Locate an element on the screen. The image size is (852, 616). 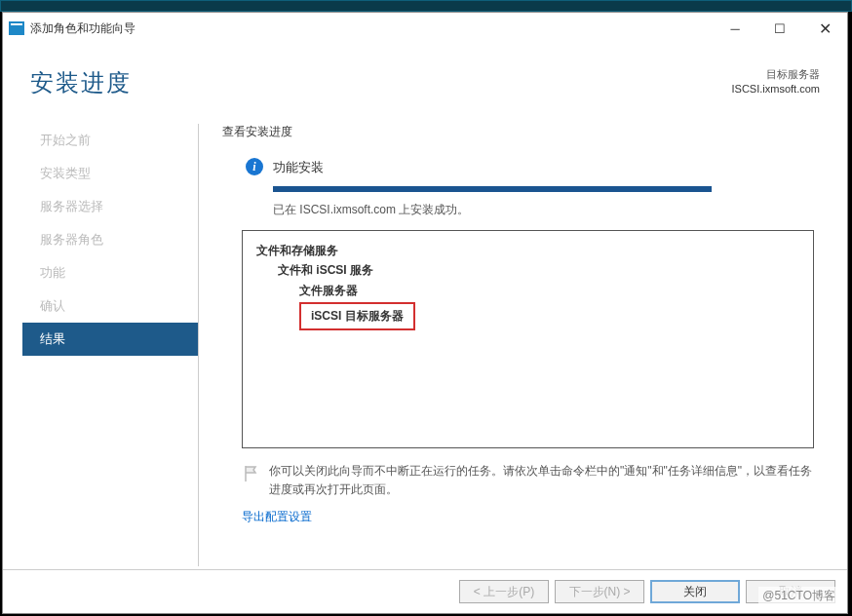
target-server-name: ISCSI.ixmsoft.com is located at coordinates (776, 90).